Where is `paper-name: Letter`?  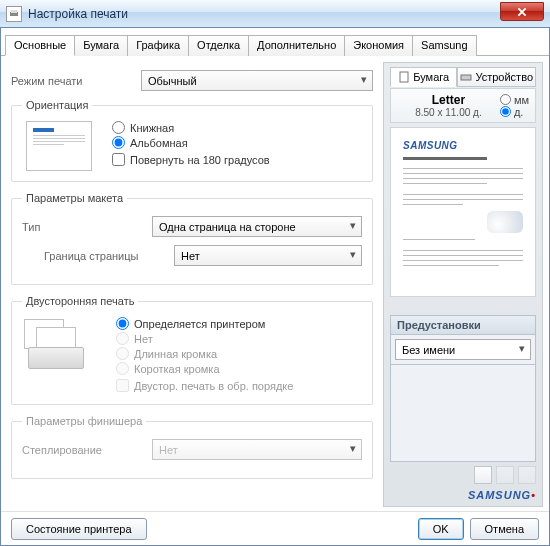
paper-name: Letter is located at coordinates (448, 100).